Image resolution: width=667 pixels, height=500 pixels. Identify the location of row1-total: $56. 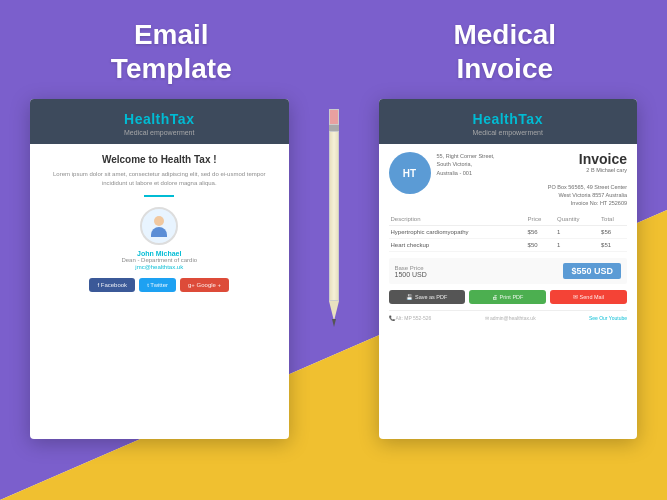
(613, 232).